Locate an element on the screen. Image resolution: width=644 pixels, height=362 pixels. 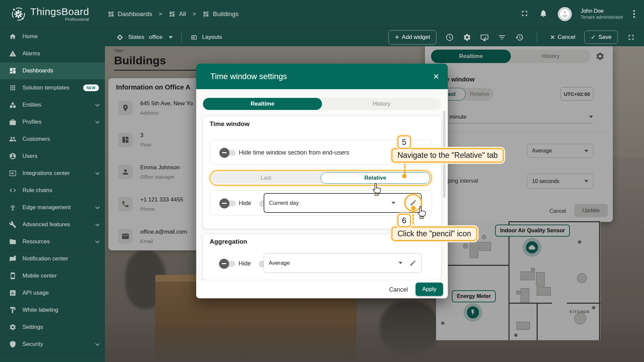
step-6-badge: 6 is located at coordinates (404, 221).